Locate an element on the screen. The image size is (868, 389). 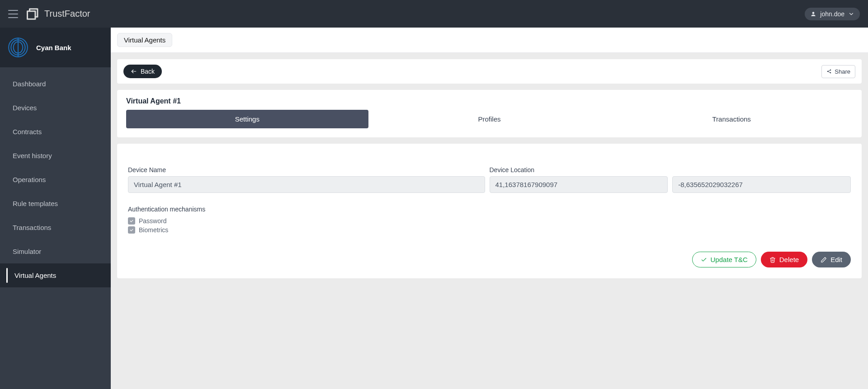
user-icon is located at coordinates (813, 14).